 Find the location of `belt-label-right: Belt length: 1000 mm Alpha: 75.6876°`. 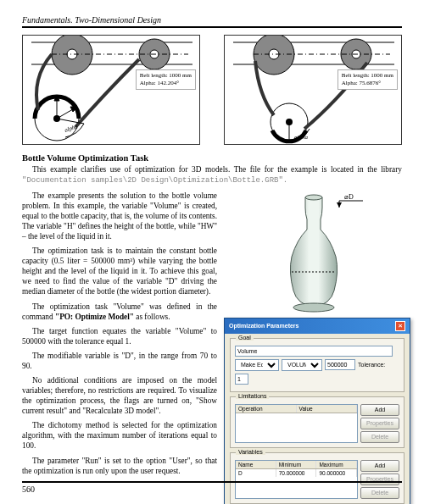

belt-label-right: Belt length: 1000 mm Alpha: 75.6876° is located at coordinates (368, 80).